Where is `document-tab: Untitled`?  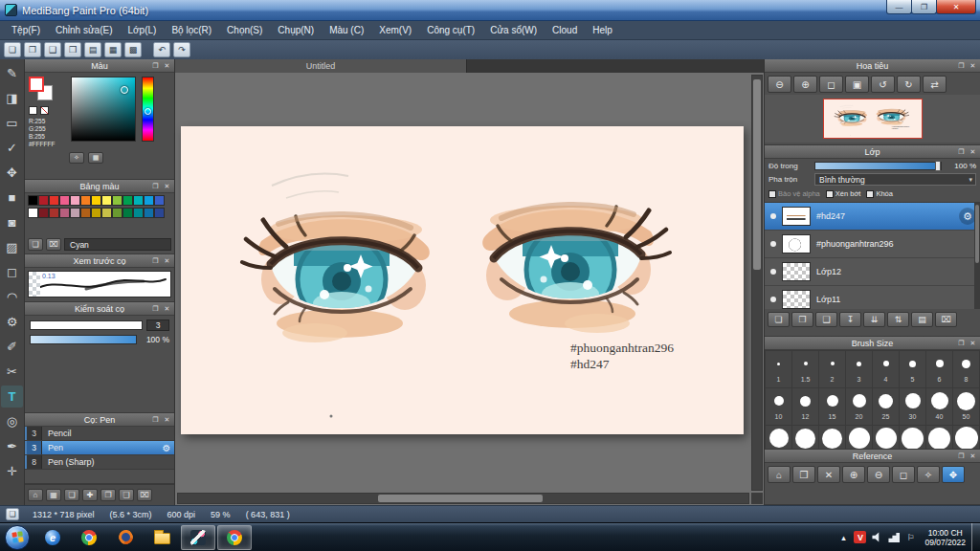
document-tab: Untitled is located at coordinates (322, 66).